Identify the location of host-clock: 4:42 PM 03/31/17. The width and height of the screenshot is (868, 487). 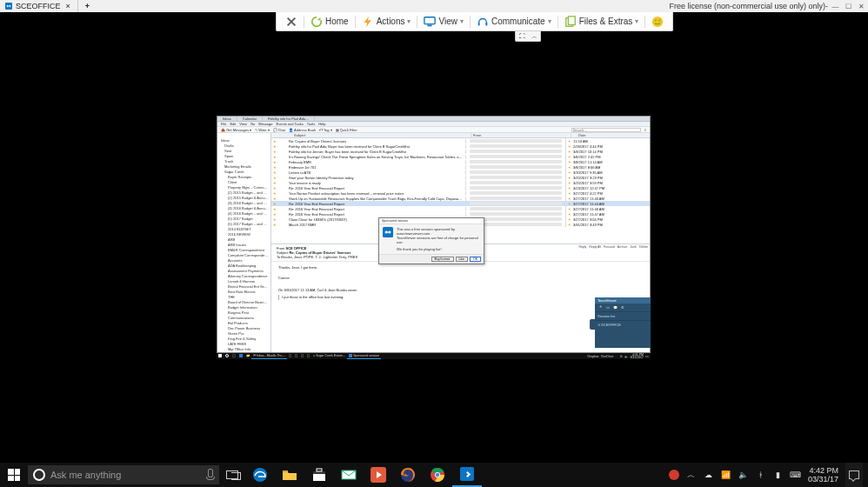
(823, 475).